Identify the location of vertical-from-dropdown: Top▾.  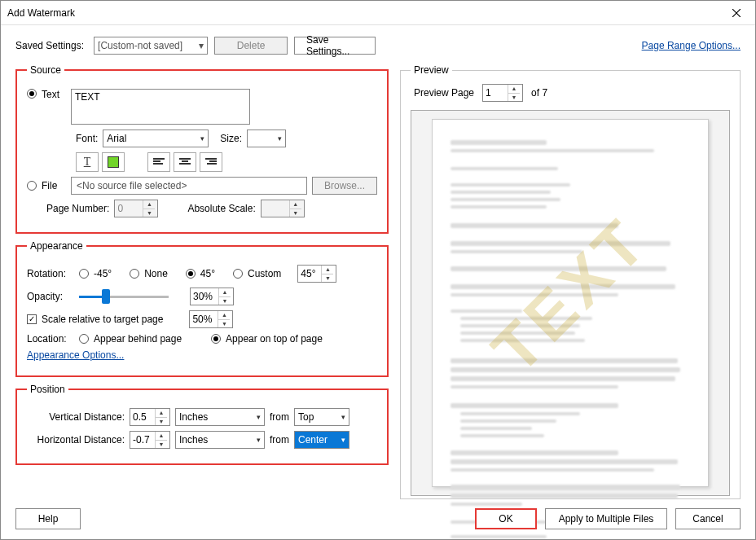
(322, 417).